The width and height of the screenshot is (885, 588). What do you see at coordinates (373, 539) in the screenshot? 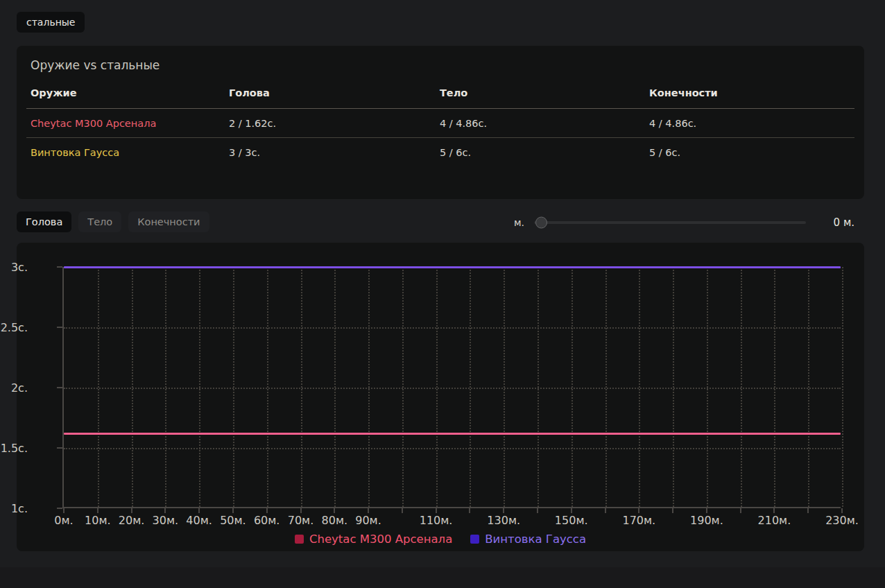
I see `legend-item: Cheytac M300 Арсенала` at bounding box center [373, 539].